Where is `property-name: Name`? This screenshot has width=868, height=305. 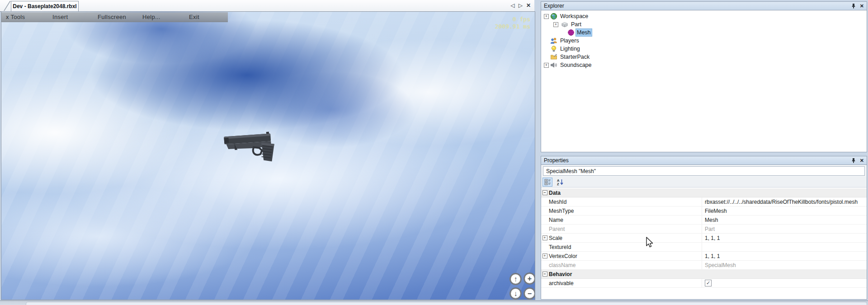
property-name: Name is located at coordinates (625, 220).